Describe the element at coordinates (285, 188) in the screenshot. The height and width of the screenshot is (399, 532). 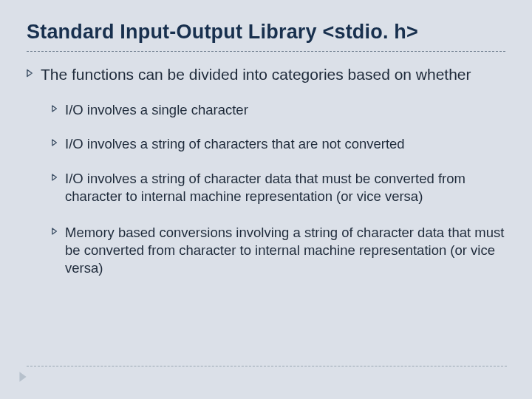
I see `list-item-text: I/O involves a string of character data …` at that location.